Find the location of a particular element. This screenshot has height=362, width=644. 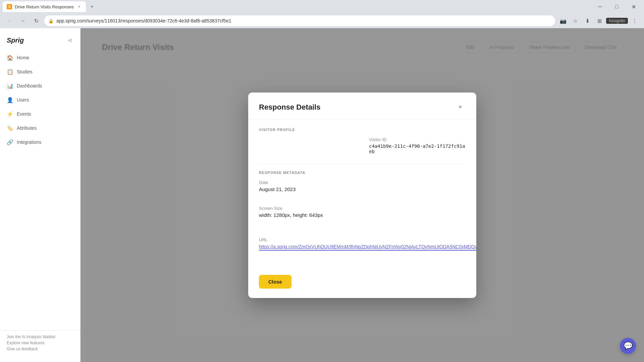

screen-size-key: Screen Size is located at coordinates (368, 208).